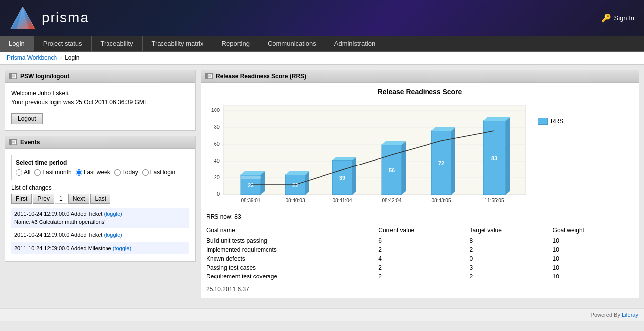 Image resolution: width=644 pixels, height=331 pixels. I want to click on footer: Powered By Liferay, so click(322, 314).